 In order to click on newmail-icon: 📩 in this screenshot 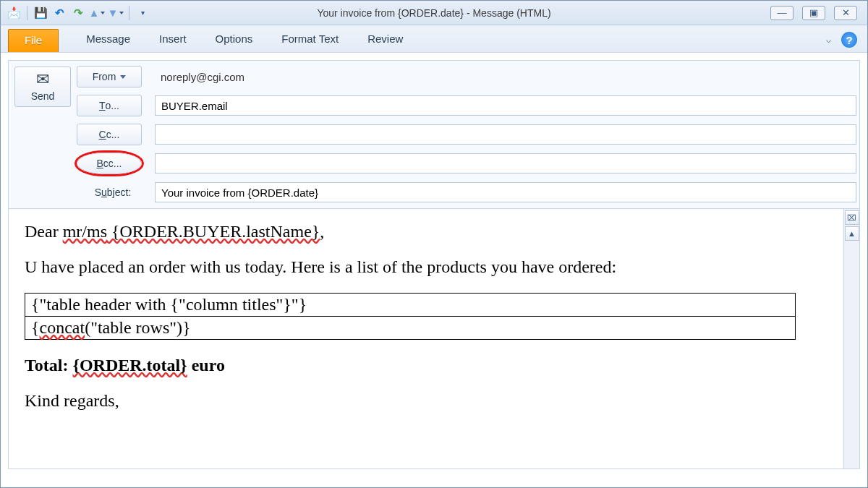, I will do `click(14, 13)`.